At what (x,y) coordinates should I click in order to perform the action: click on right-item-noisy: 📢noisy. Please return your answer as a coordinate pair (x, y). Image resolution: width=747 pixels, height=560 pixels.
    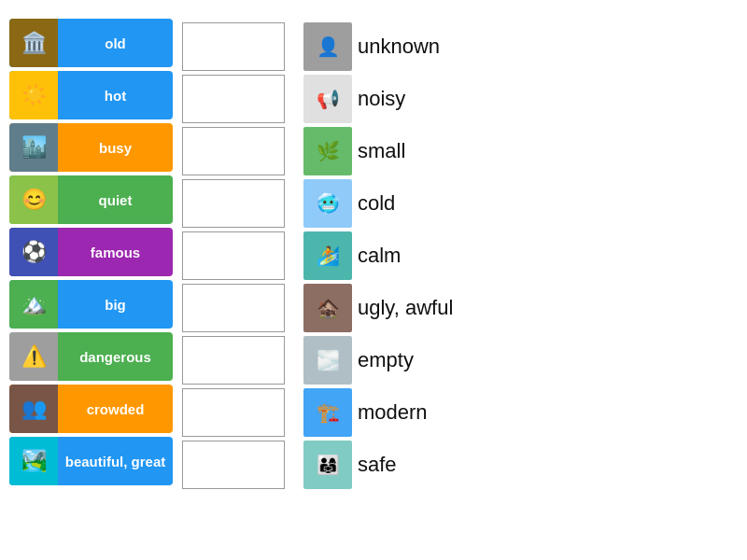
    Looking at the image, I should click on (521, 99).